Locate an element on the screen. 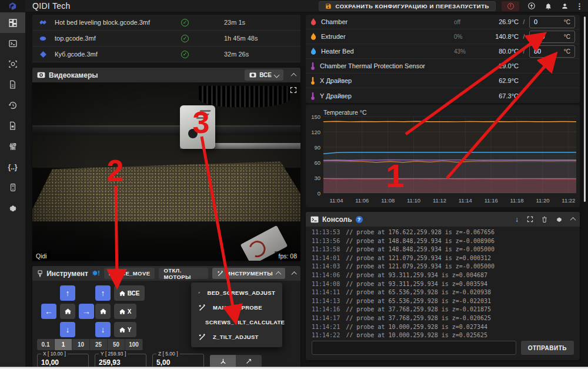  thermometer-icon is located at coordinates (313, 96).